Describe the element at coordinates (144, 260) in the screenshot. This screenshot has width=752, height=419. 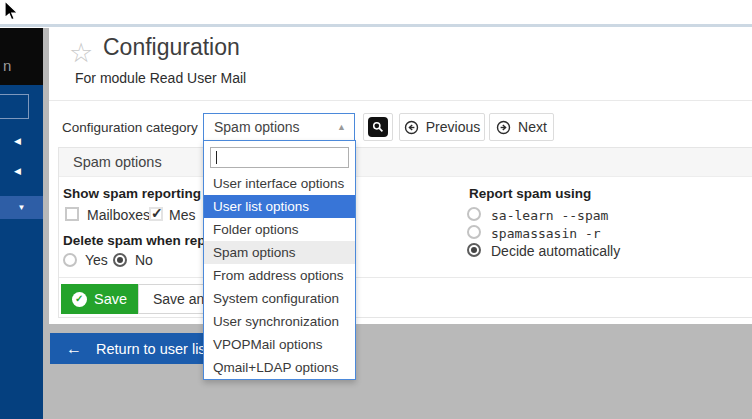
I see `no-radio-label: No` at that location.